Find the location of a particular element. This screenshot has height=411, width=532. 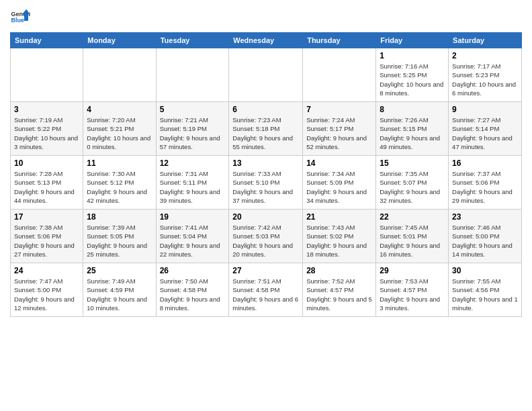

calendar-cell: 21Sunrise: 7:43 AM Sunset: 5:02 PM Dayli… is located at coordinates (340, 236).